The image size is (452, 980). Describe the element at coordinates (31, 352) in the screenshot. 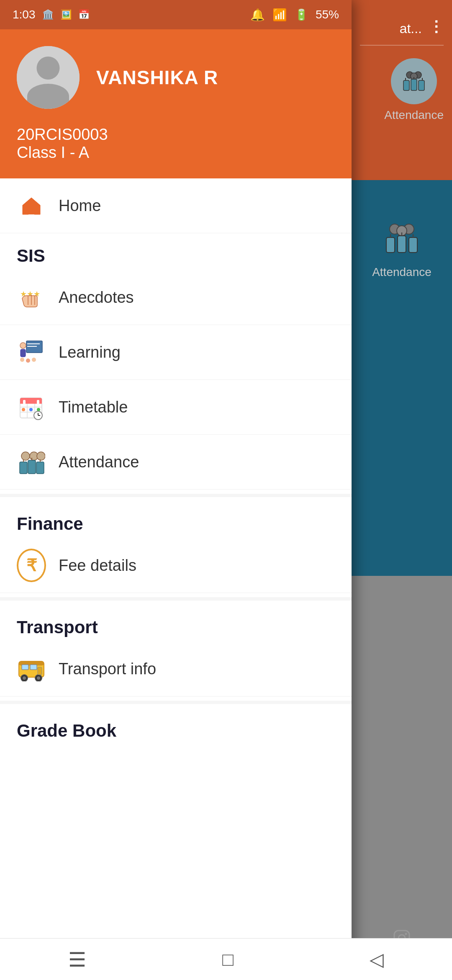

I see `learning-icon` at that location.